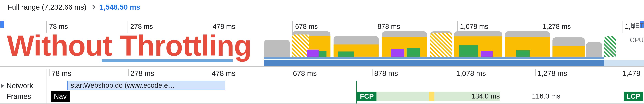 This screenshot has height=104, width=644. What do you see at coordinates (367, 96) in the screenshot?
I see `fcp-badge: FCP` at bounding box center [367, 96].